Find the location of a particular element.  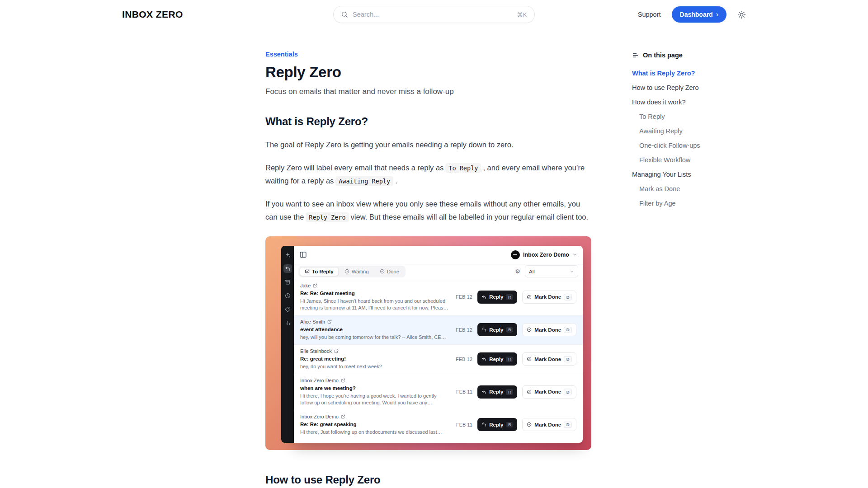

dashboard-button: Dashboard › is located at coordinates (699, 14).